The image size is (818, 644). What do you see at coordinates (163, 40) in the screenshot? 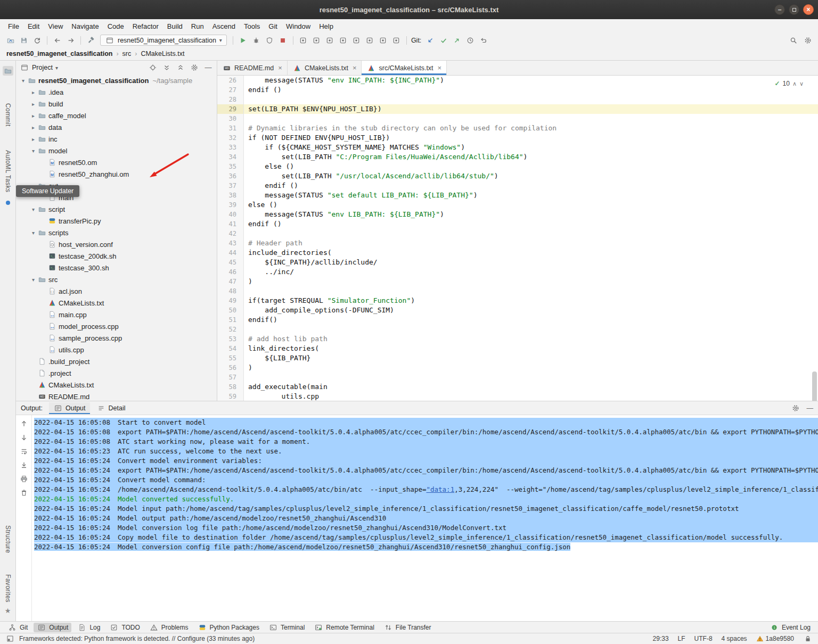
I see `run-configuration-select: resnet50_imagenet_classification▾` at bounding box center [163, 40].